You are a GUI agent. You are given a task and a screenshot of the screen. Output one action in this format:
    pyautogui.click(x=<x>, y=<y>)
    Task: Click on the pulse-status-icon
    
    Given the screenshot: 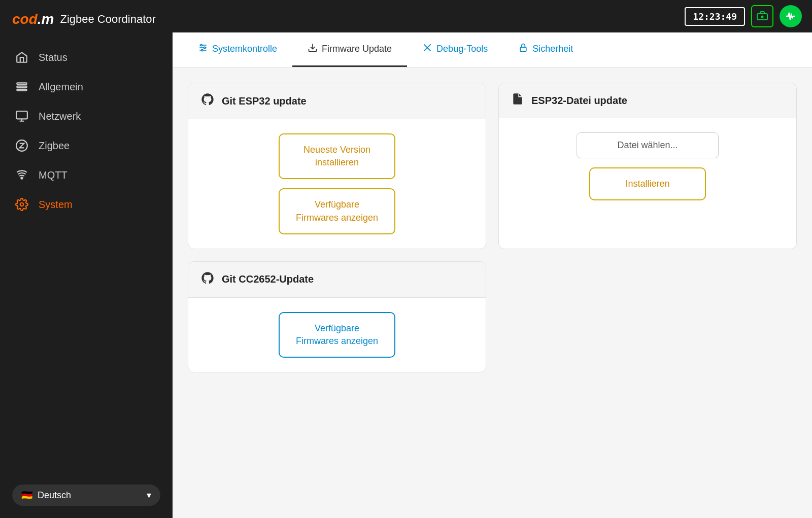 What is the action you would take?
    pyautogui.click(x=791, y=16)
    